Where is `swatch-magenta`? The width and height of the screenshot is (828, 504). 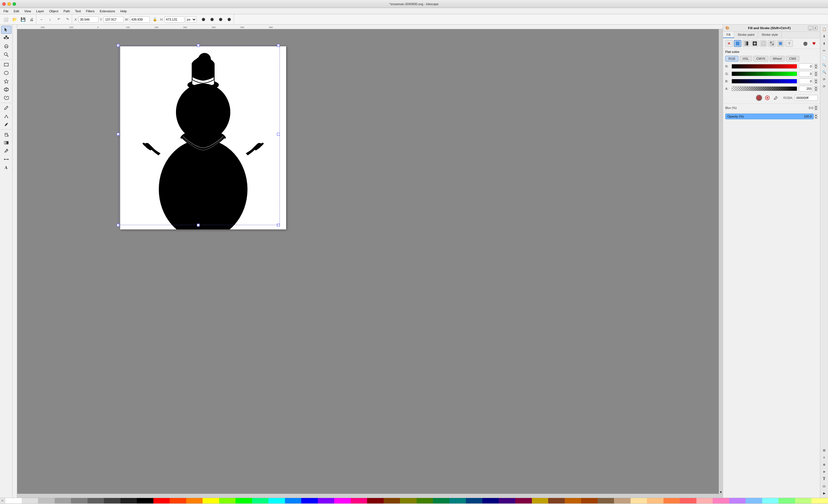
swatch-magenta is located at coordinates (342, 501).